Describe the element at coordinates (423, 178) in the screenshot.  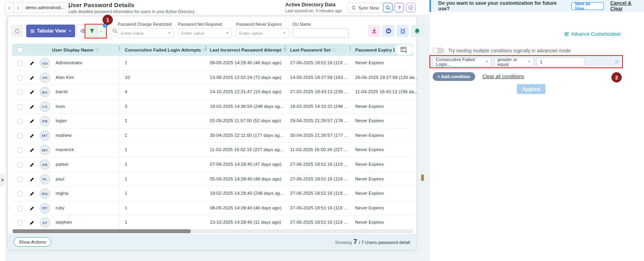
I see `panel-resize-handle` at that location.